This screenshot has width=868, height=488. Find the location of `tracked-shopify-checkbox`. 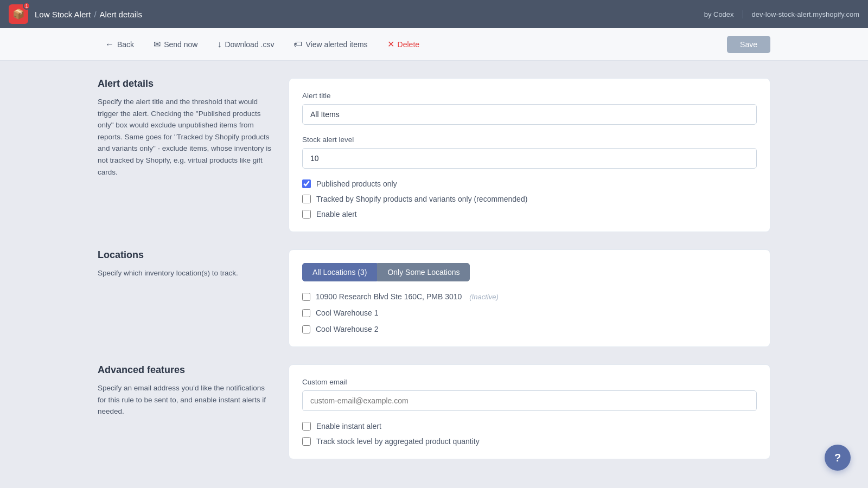

tracked-shopify-checkbox is located at coordinates (307, 199).